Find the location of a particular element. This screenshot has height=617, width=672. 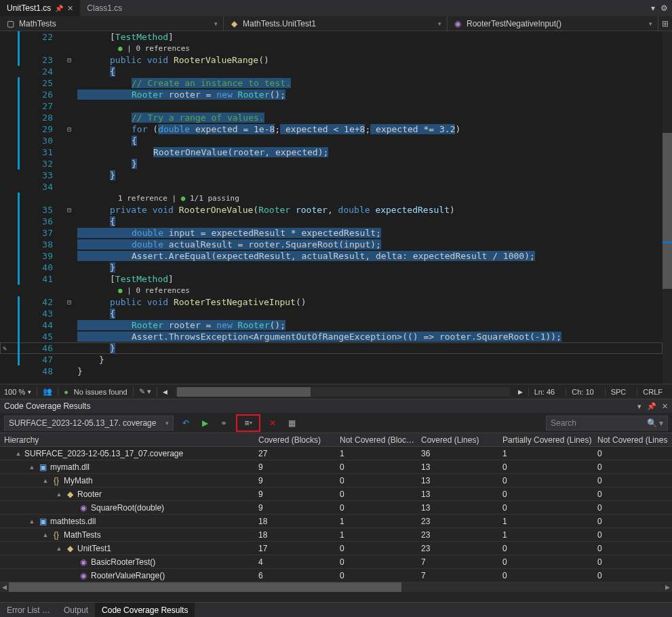

export-icon: ▶ is located at coordinates (205, 423).